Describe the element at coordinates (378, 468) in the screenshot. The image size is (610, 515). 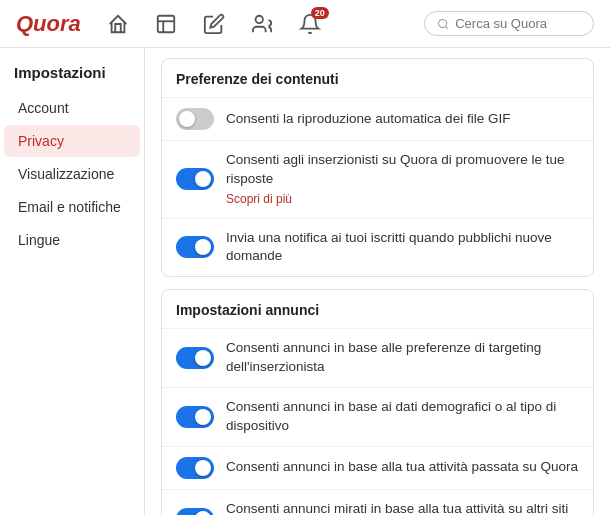
I see `toggle-annunci-attivita: Consenti annunci in base alla tua attivi…` at that location.